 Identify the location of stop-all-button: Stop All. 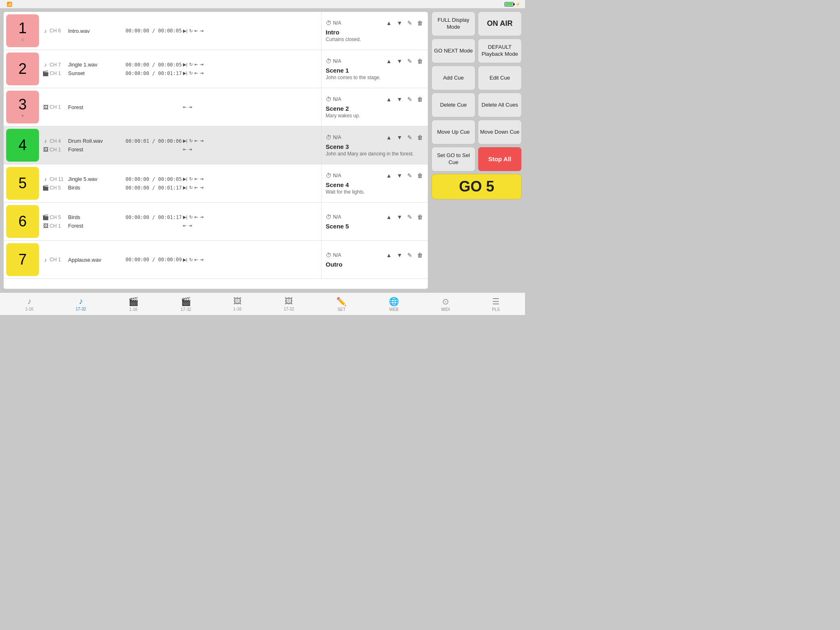
(500, 159).